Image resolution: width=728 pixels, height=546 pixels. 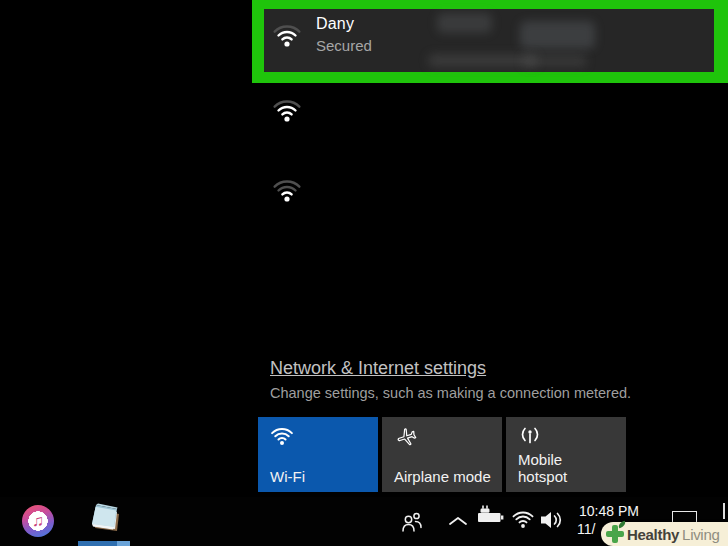 I want to click on settings-hint-text: Change settings, such as making a connec…, so click(x=450, y=393).